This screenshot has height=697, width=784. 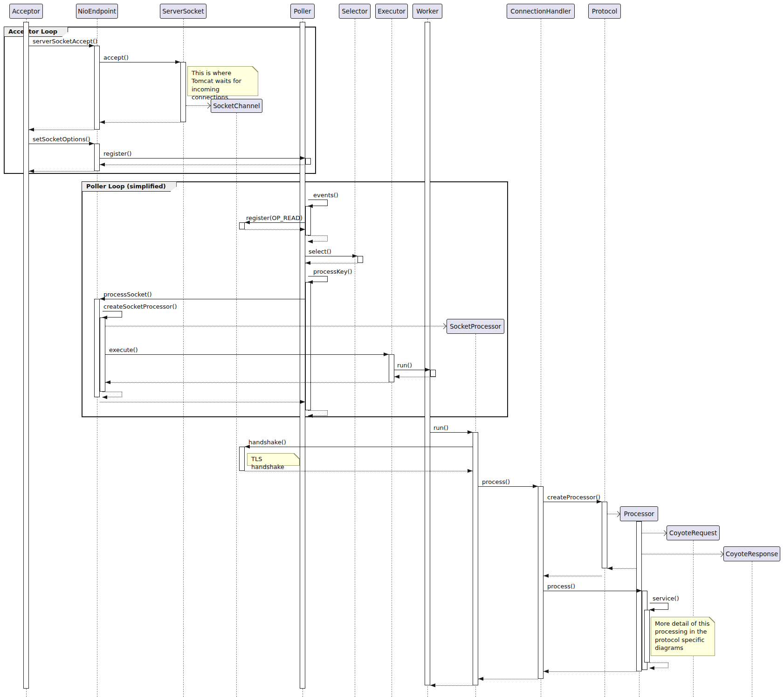 What do you see at coordinates (359, 447) in the screenshot?
I see `arrow-handshake` at bounding box center [359, 447].